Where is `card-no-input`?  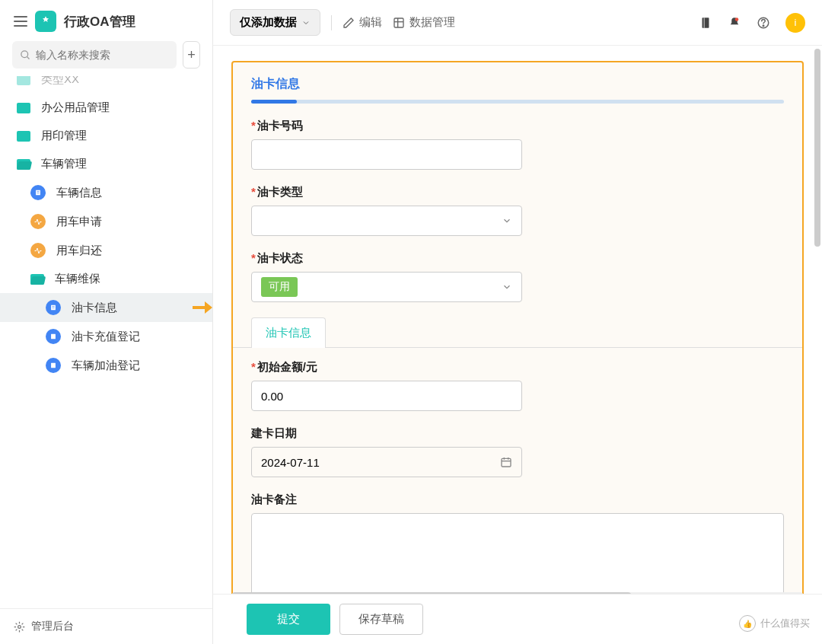
card-no-input is located at coordinates (387, 155).